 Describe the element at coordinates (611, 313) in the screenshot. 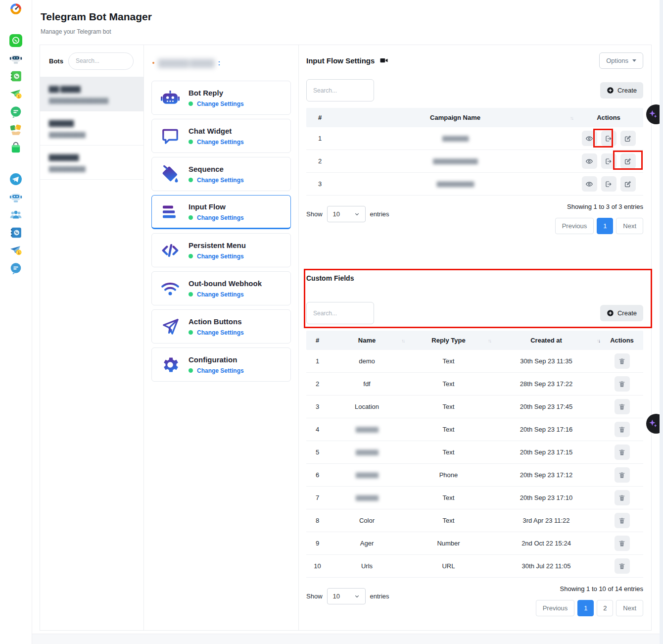

I see `plus-circle-icon` at that location.